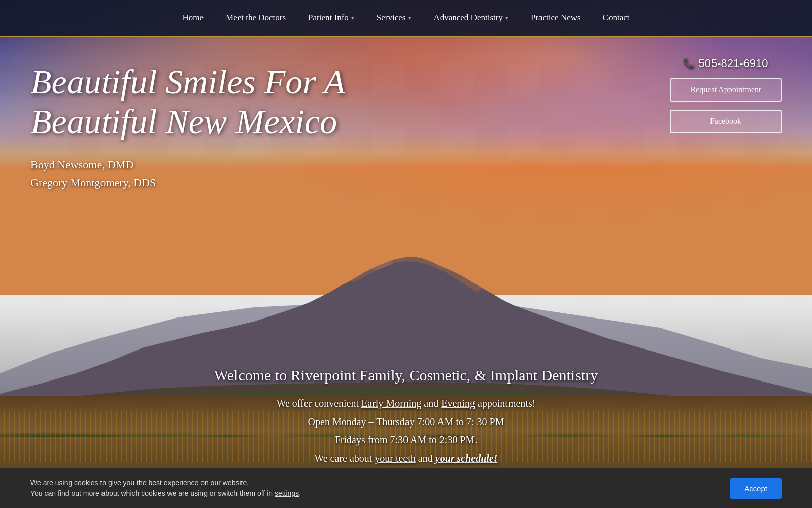  I want to click on hero-doctors: Boyd Newsome, DMD Gregory Montgomery, DD…, so click(223, 173).